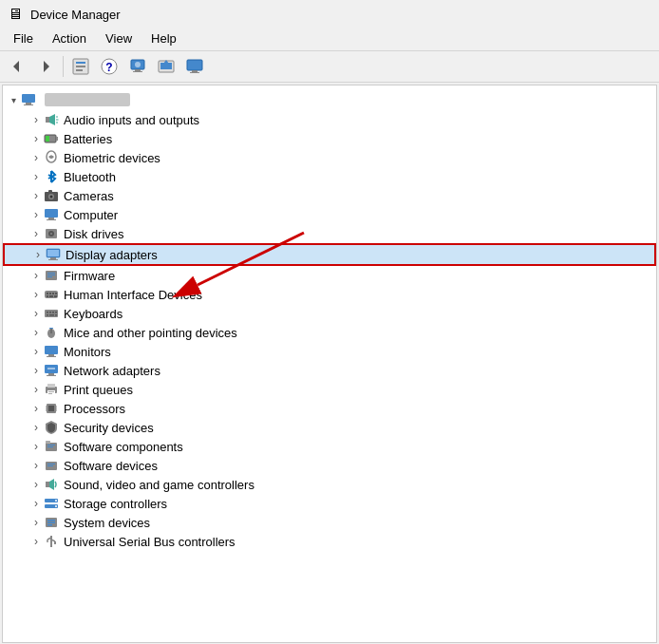 This screenshot has width=659, height=644. I want to click on monitor-button, so click(195, 66).